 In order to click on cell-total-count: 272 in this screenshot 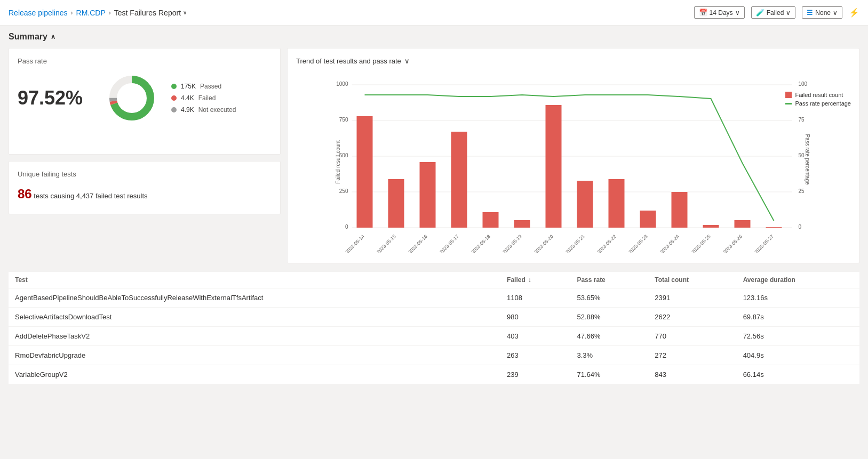, I will do `click(692, 356)`.